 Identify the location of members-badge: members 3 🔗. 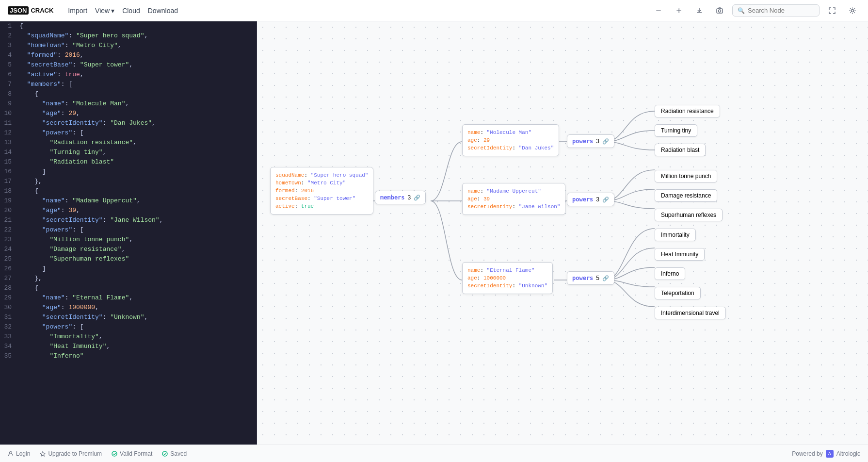
(401, 198).